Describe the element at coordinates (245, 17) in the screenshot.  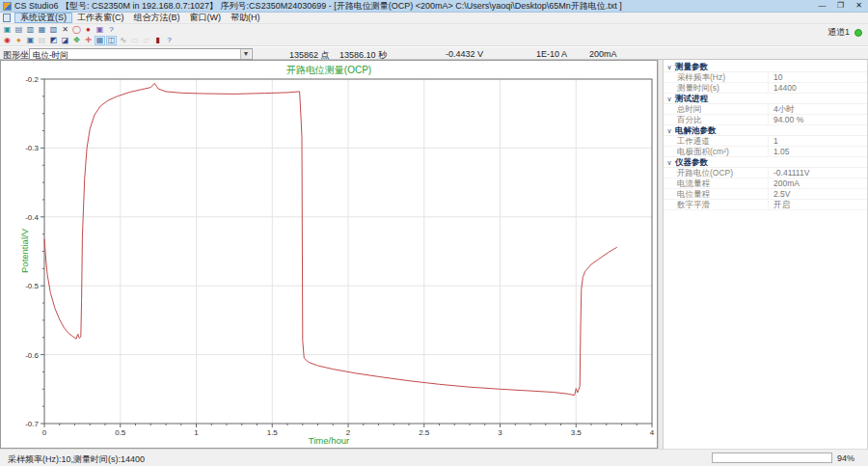
I see `menu-item-help: 帮助(H)` at that location.